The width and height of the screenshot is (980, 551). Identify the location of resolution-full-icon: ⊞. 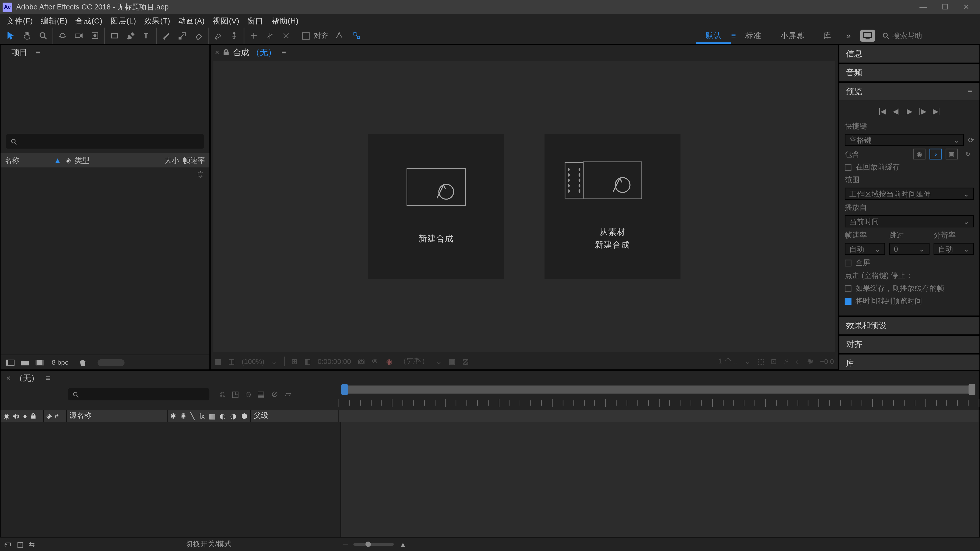
(294, 361).